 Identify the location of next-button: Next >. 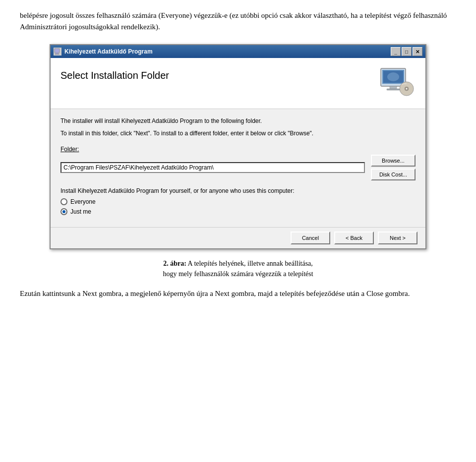
(398, 238).